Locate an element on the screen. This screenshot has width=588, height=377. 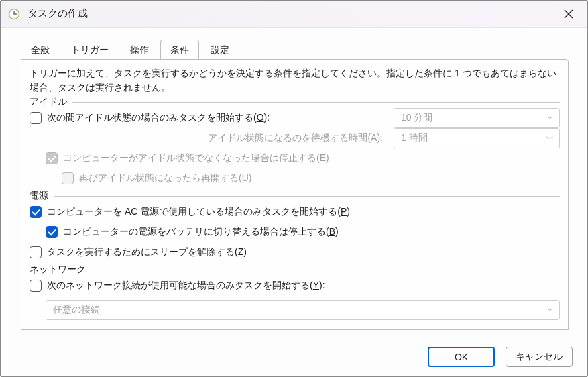
checkbox-power-battery-label: コンピューターの電源をバッテリに切り替える場合は停止する(B) is located at coordinates (201, 232).